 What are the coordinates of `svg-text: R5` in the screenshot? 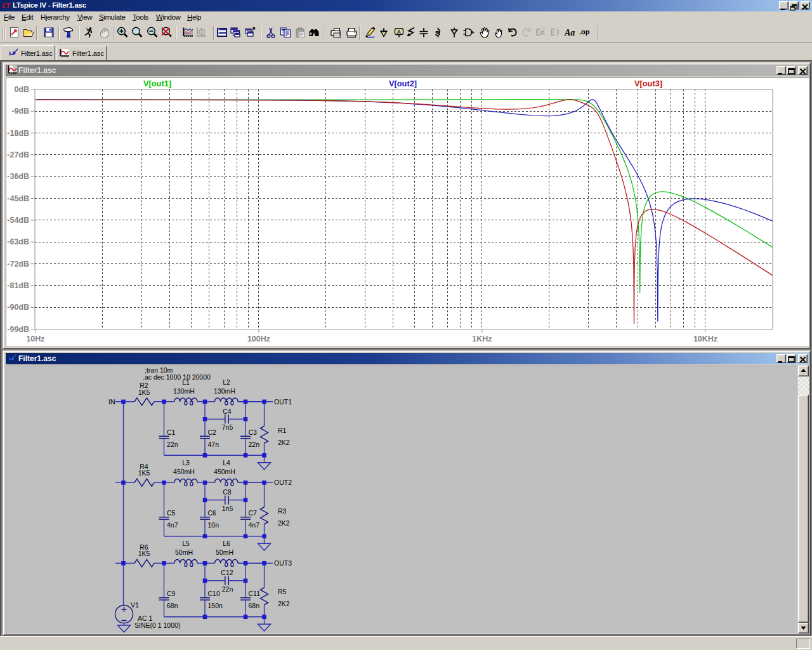 It's located at (282, 592).